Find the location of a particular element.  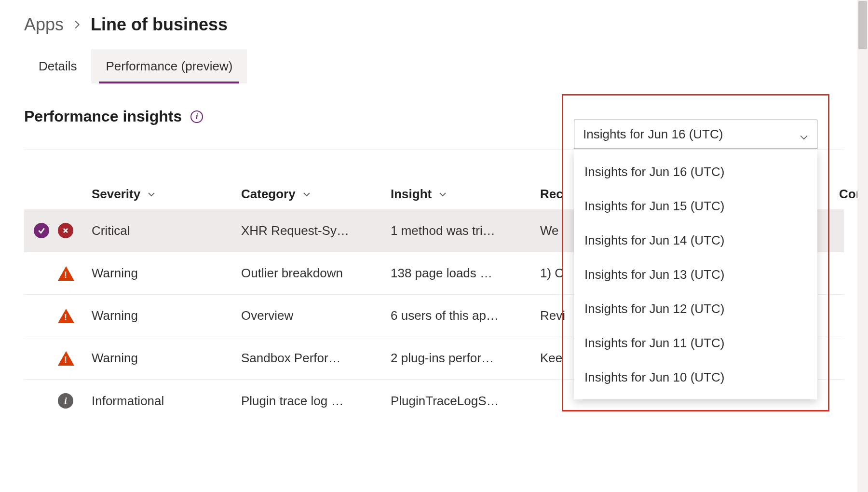

date-dropdown: Insights for Jun 16 (UTC) is located at coordinates (695, 134).